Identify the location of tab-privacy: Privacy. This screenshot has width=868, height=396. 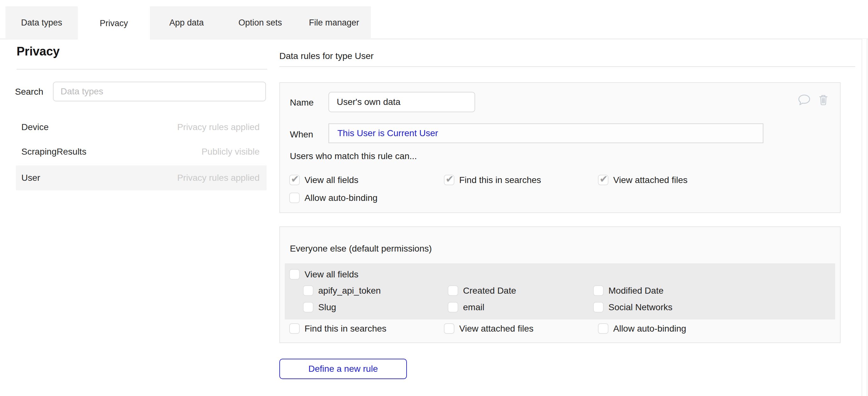
(114, 23).